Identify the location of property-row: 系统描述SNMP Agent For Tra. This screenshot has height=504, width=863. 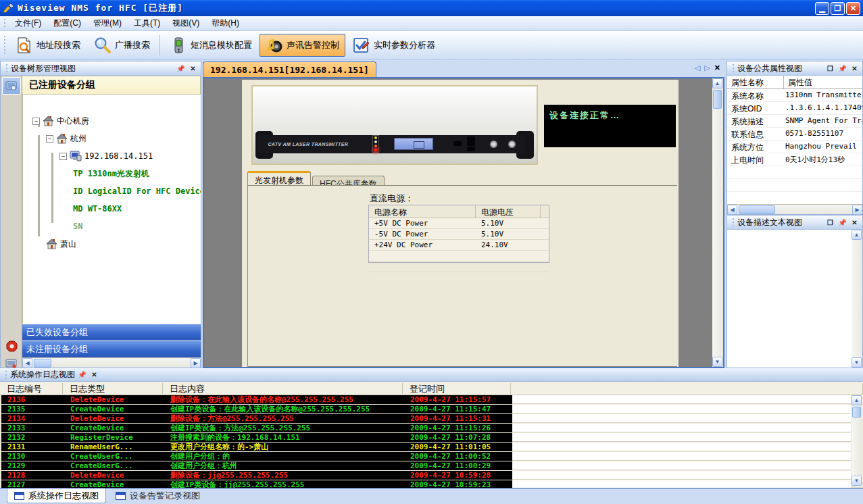
(795, 122).